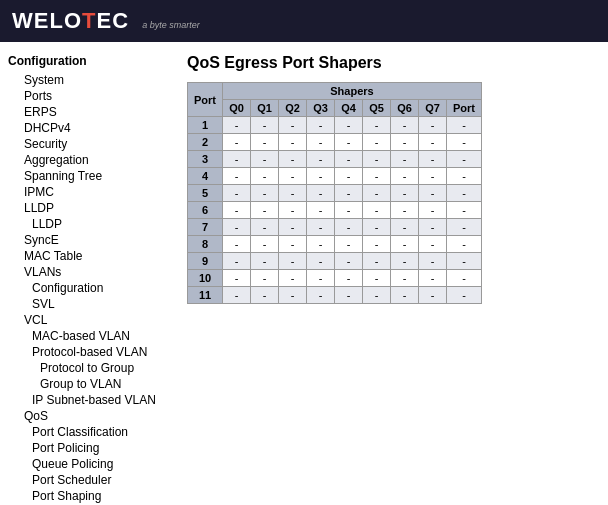  Describe the element at coordinates (335, 278) in the screenshot. I see `table-row: 10---------` at that location.